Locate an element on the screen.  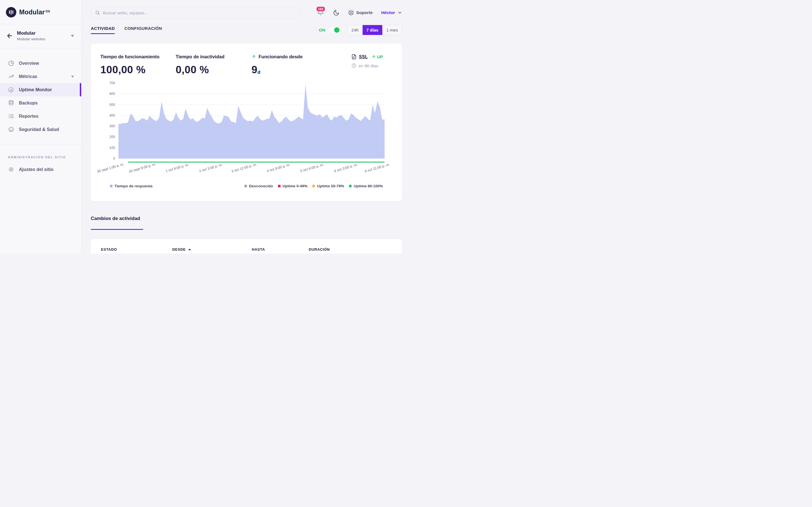
topbar: 162 Soporte Héctor is located at coordinates (246, 9).